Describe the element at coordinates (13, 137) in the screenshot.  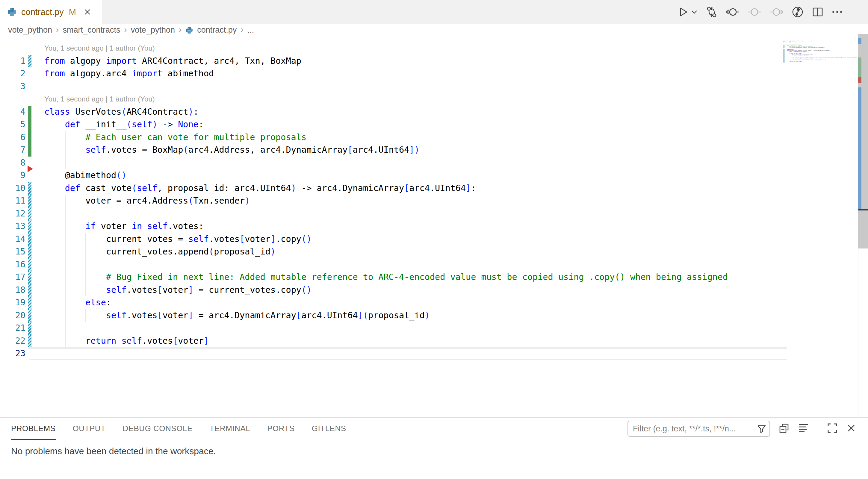
I see `line-number: 6` at that location.